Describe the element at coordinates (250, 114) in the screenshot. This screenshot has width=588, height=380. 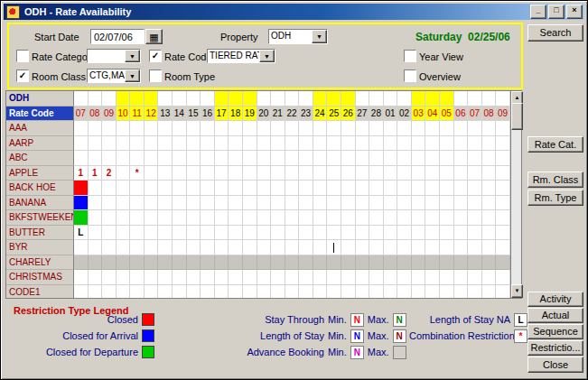
I see `date-header-cell: 19` at that location.